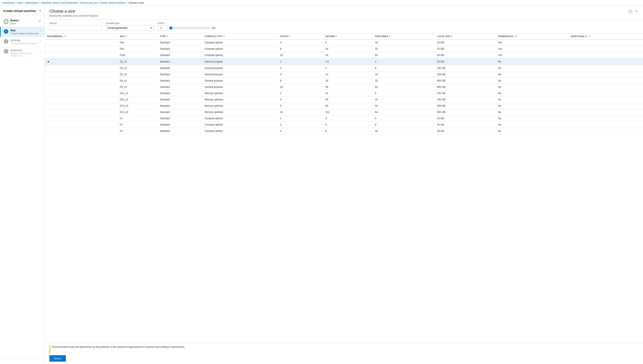 Image resolution: width=643 pixels, height=364 pixels. I want to click on vcpu-input, so click(162, 28).